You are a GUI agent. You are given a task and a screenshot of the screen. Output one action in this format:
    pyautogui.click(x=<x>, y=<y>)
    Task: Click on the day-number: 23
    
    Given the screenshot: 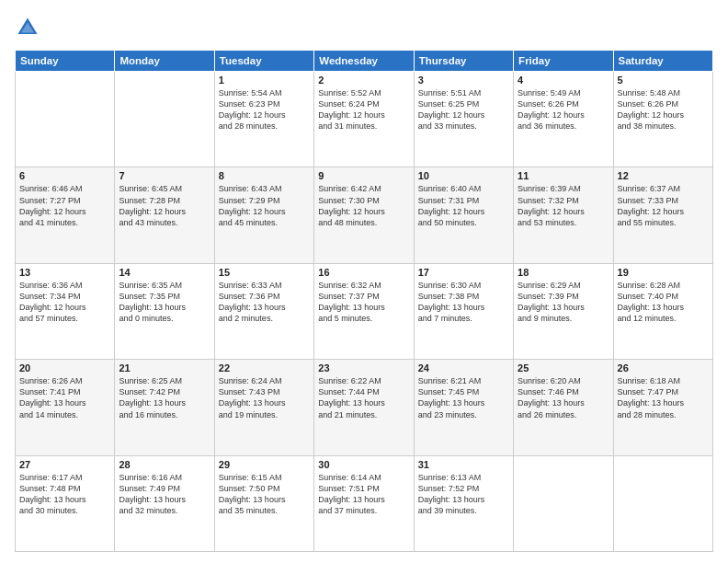 What is the action you would take?
    pyautogui.click(x=364, y=368)
    